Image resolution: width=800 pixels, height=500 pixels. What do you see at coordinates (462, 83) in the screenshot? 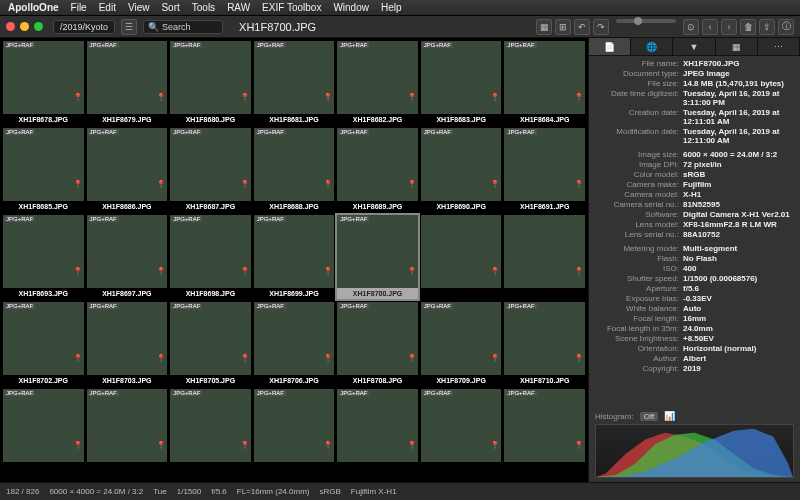
I see `thumbnail: JPG+RAF📍XH1F8683.JPG` at bounding box center [462, 83].